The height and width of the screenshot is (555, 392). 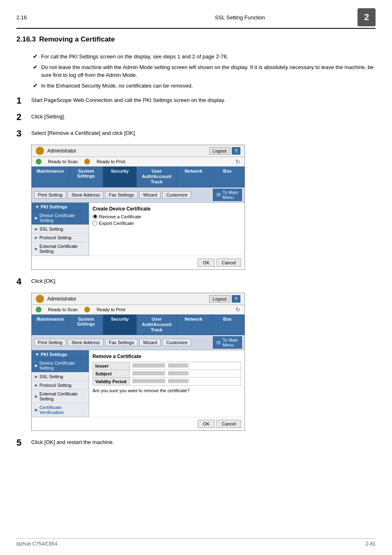 I want to click on sidebar-protocol-setting: ▶ Protocol Setting, so click(x=60, y=238).